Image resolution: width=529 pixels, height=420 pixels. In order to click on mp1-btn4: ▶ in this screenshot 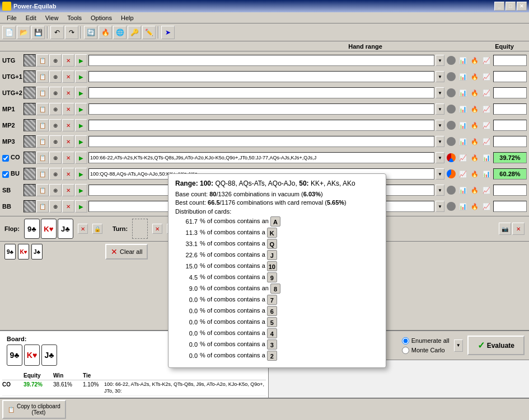, I will do `click(81, 109)`.